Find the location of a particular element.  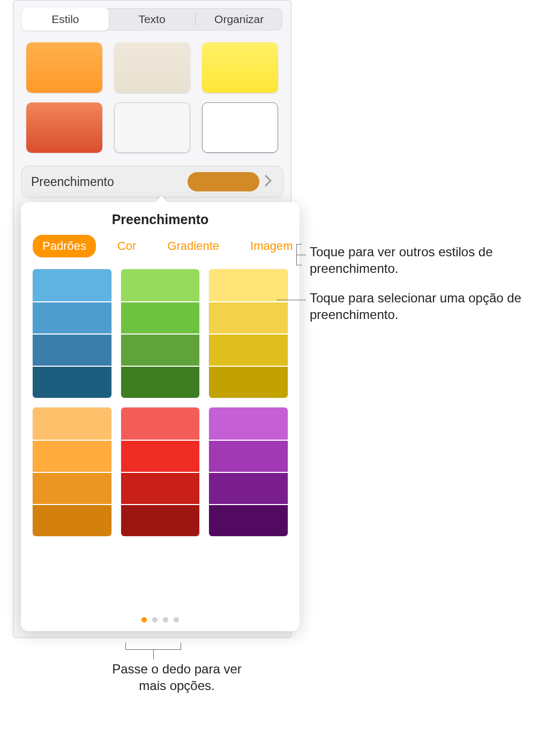

fill-type-tabs: Padrões Cor Gradiente Imagem is located at coordinates (160, 250).